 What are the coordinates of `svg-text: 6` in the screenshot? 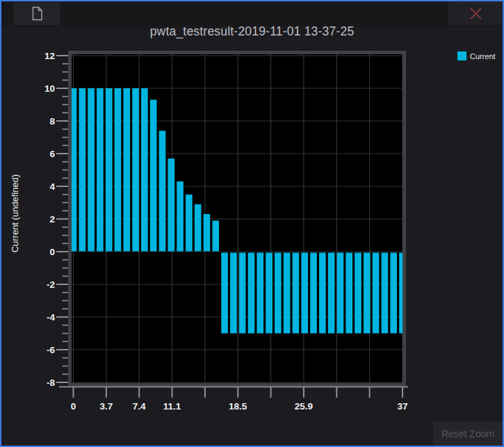 It's located at (52, 154).